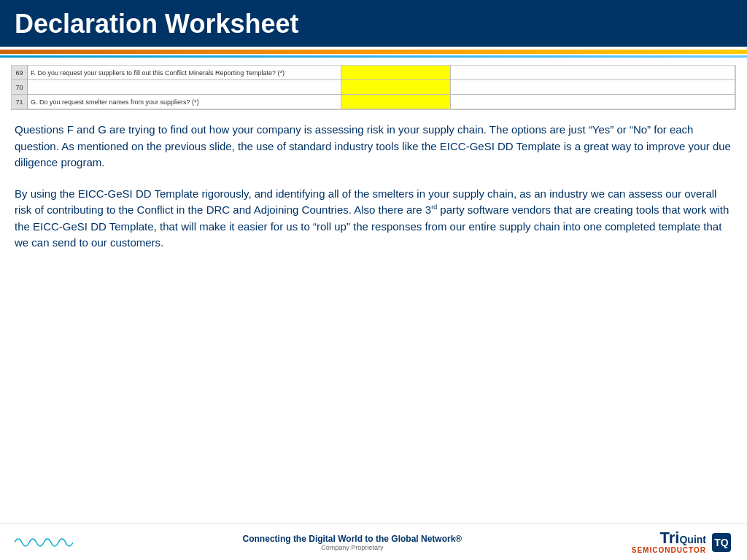  What do you see at coordinates (721, 542) in the screenshot?
I see `logo-icon: TQ` at bounding box center [721, 542].